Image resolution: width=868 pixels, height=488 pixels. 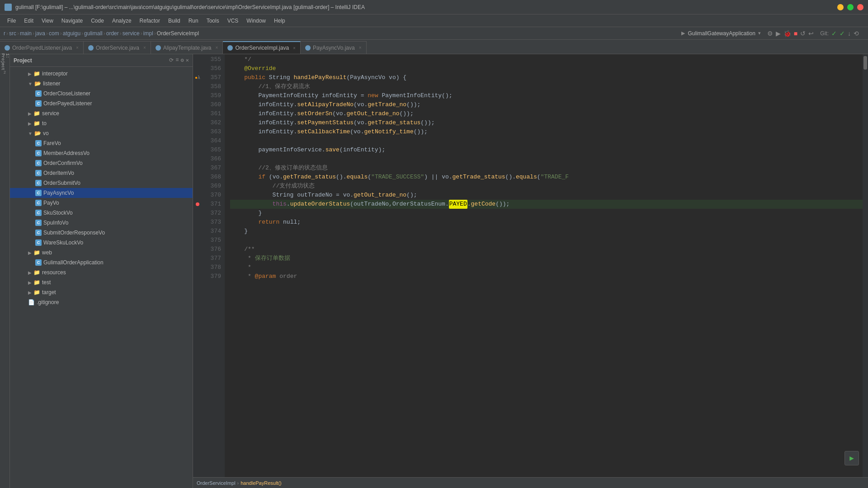 What do you see at coordinates (150, 21) in the screenshot?
I see `menu-refactor: Refactor` at bounding box center [150, 21].